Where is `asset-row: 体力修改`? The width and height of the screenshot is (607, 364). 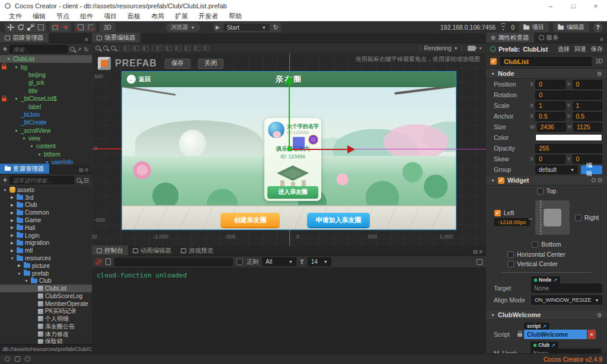 asset-row: 体力修改 is located at coordinates (46, 334).